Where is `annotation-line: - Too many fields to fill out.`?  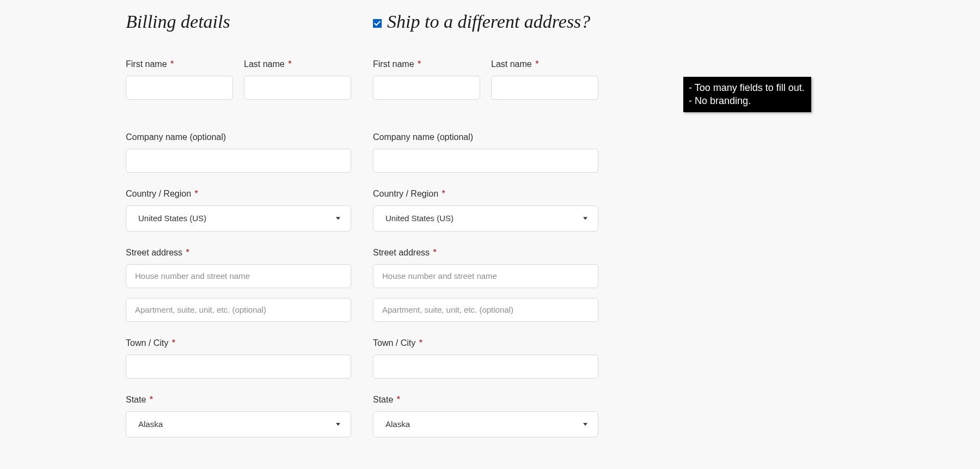
annotation-line: - Too many fields to fill out. is located at coordinates (747, 88).